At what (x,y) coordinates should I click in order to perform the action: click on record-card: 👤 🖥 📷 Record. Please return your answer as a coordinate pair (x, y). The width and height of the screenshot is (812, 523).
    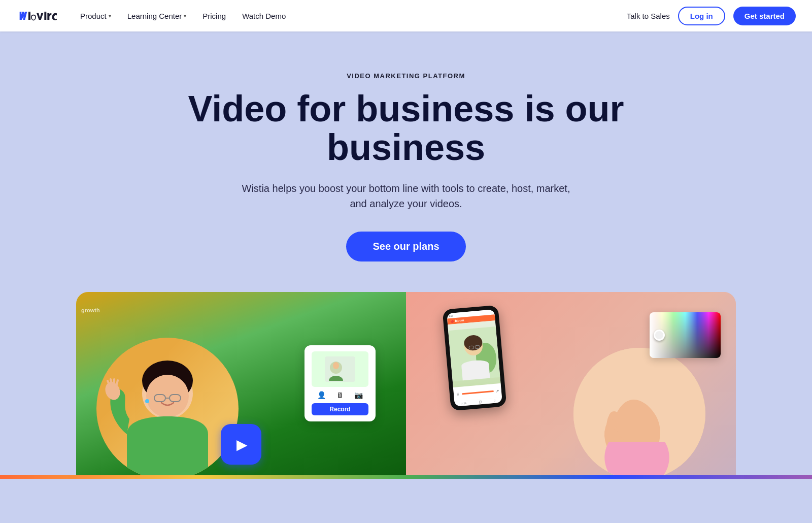
    Looking at the image, I should click on (340, 383).